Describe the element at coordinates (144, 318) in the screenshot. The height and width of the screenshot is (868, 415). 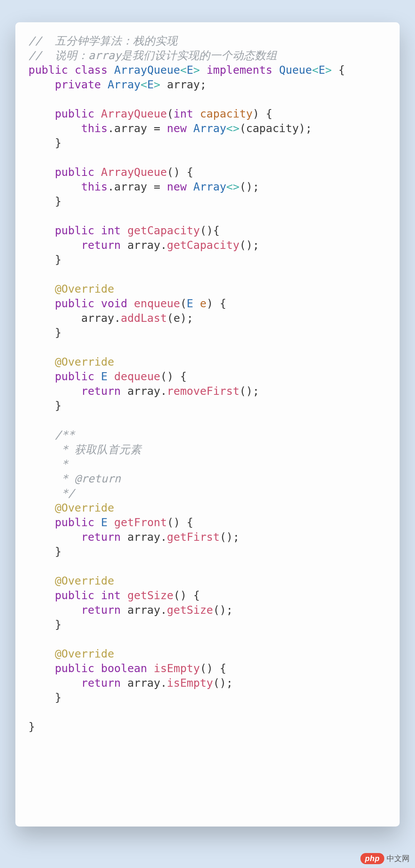
I see `method: addLast` at that location.